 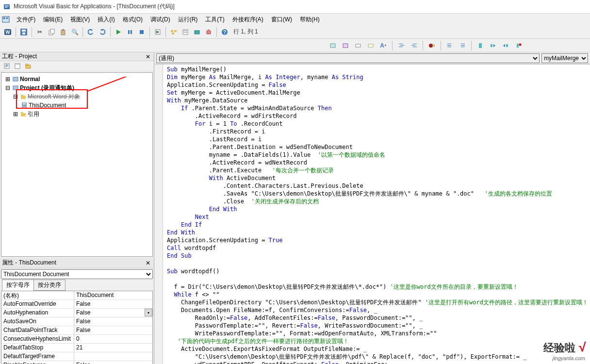 What do you see at coordinates (26, 19) in the screenshot?
I see `menu-file: 文件(F)` at bounding box center [26, 19].